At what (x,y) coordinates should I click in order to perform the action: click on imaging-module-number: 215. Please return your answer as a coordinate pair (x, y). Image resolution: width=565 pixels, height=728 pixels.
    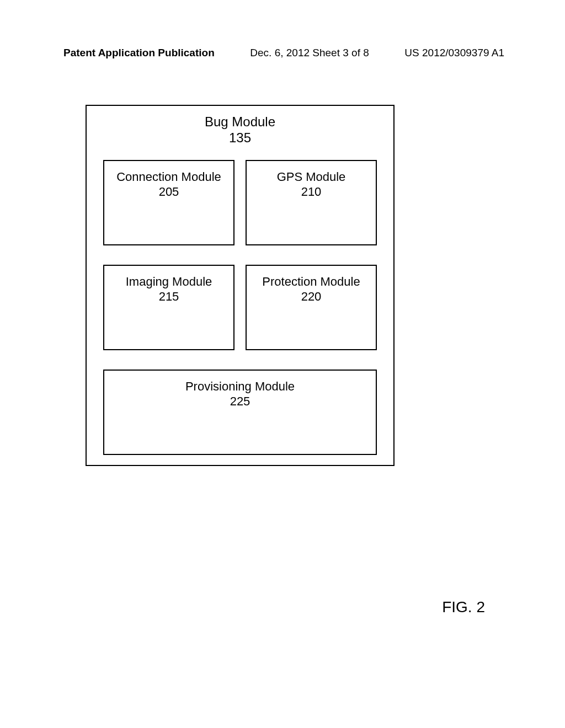
    Looking at the image, I should click on (169, 297).